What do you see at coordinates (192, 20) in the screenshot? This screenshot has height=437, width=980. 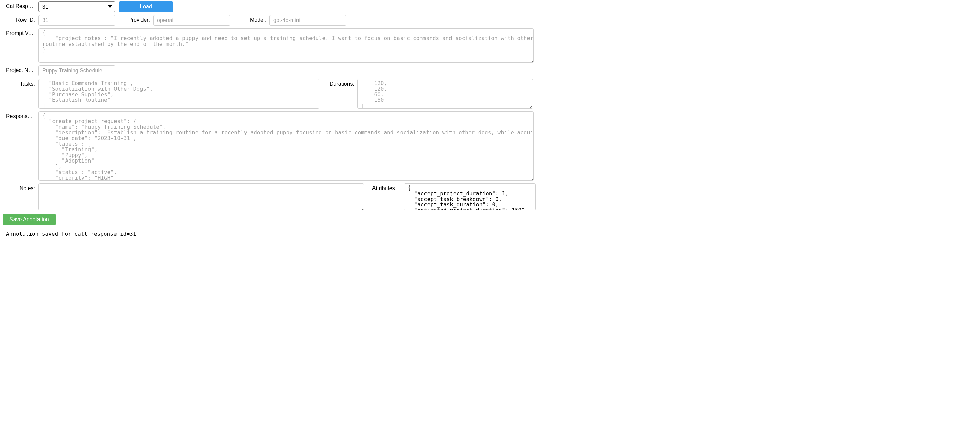 I see `provider-input` at bounding box center [192, 20].